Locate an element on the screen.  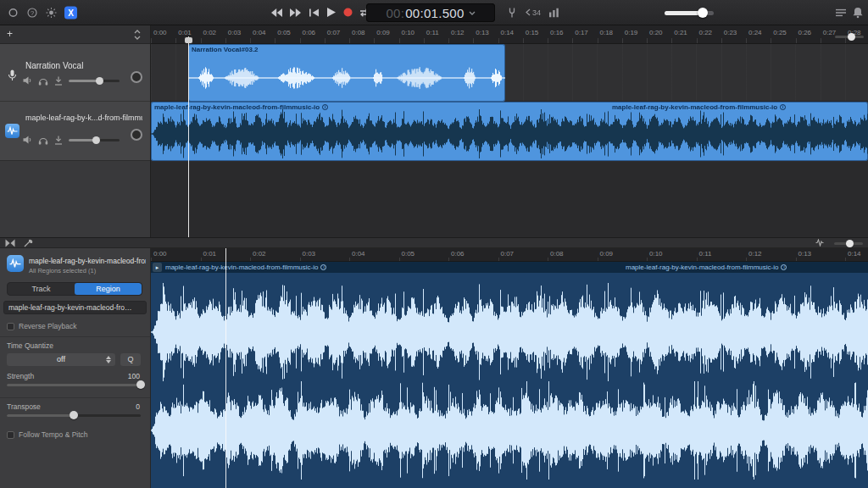
follow-tempo-label: Follow Tempo & Pitch is located at coordinates (53, 435).